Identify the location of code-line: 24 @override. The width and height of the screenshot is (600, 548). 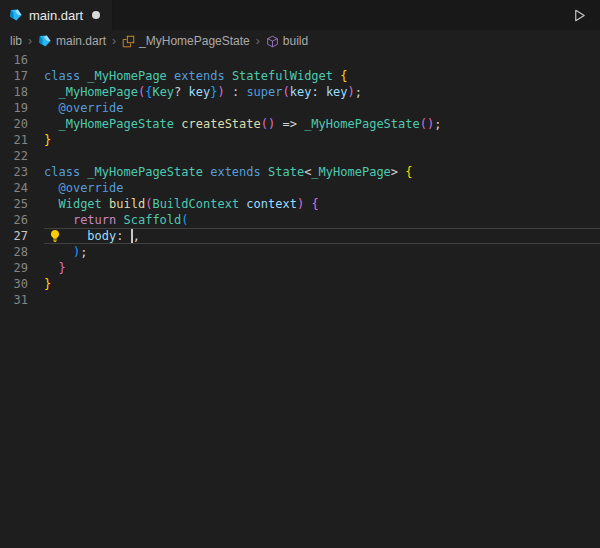
(300, 188).